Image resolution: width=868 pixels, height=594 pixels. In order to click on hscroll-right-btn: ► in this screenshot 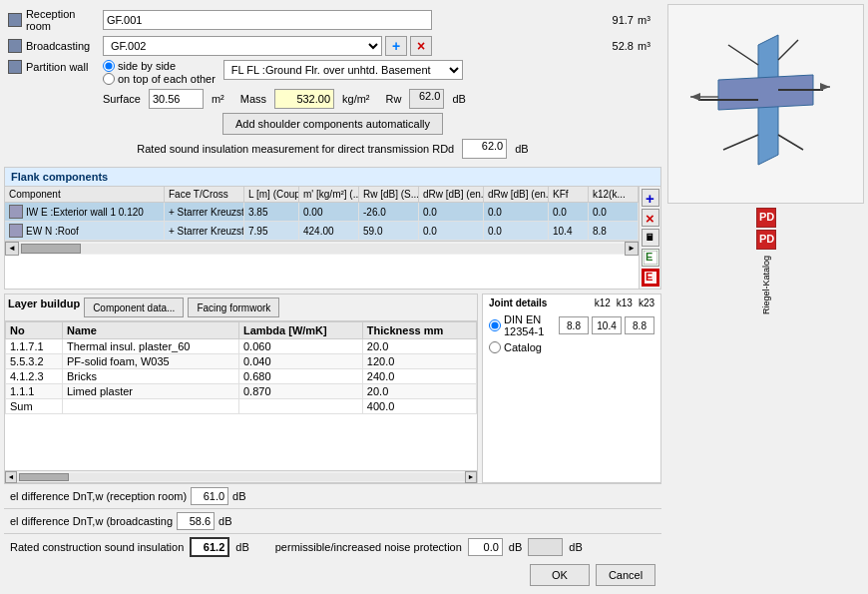, I will do `click(632, 249)`.